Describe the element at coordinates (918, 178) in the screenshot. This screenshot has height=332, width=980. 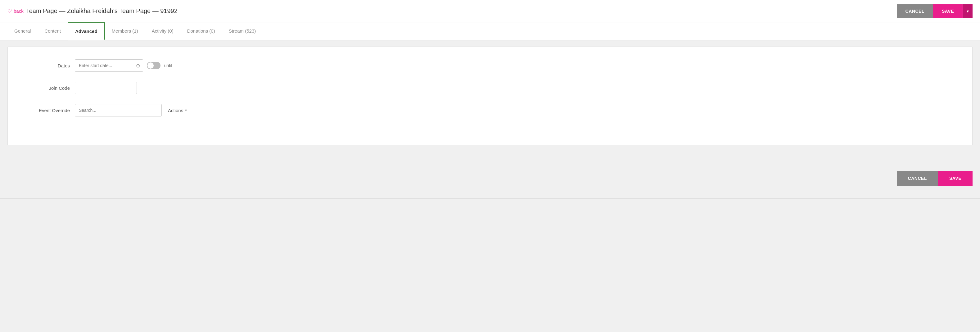
I see `cancel-footer-button: CANCEL` at that location.